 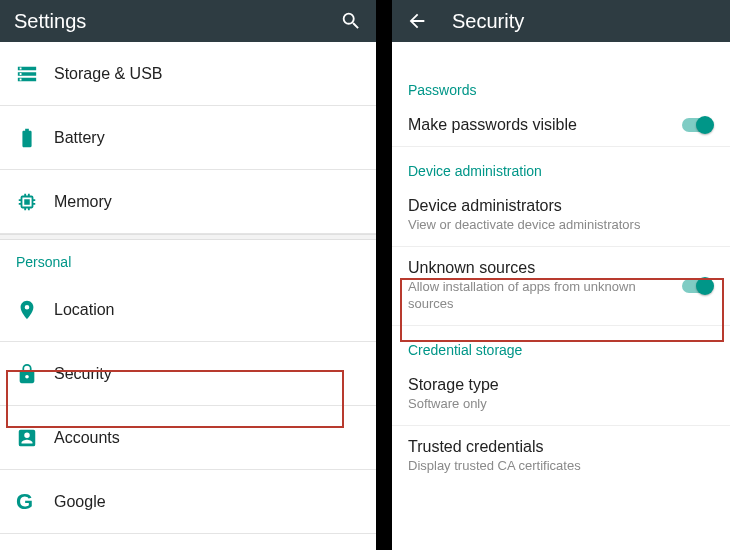 What do you see at coordinates (35, 310) in the screenshot?
I see `location-icon` at bounding box center [35, 310].